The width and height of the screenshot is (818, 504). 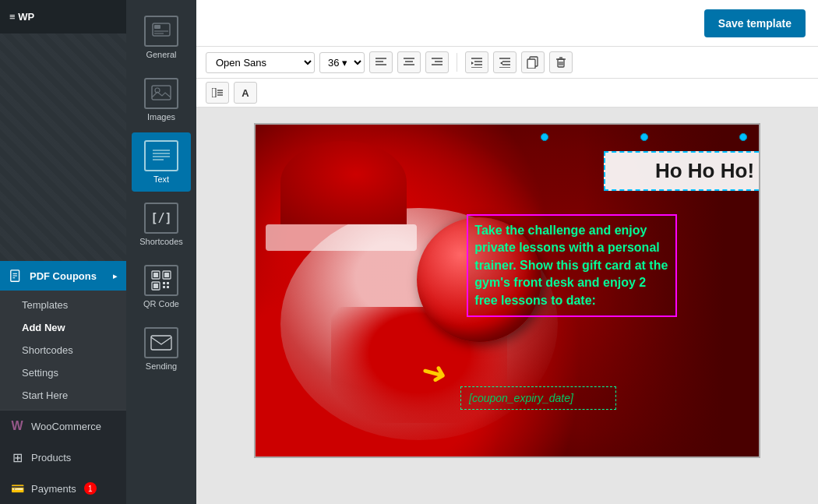 What do you see at coordinates (755, 23) in the screenshot?
I see `save-template-button: Save template` at bounding box center [755, 23].